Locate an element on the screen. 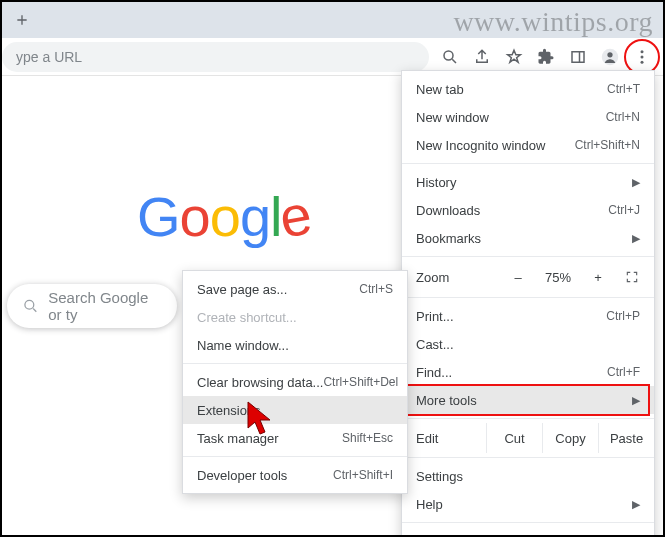 The image size is (665, 537). address-bar: ype a URL is located at coordinates (216, 57).